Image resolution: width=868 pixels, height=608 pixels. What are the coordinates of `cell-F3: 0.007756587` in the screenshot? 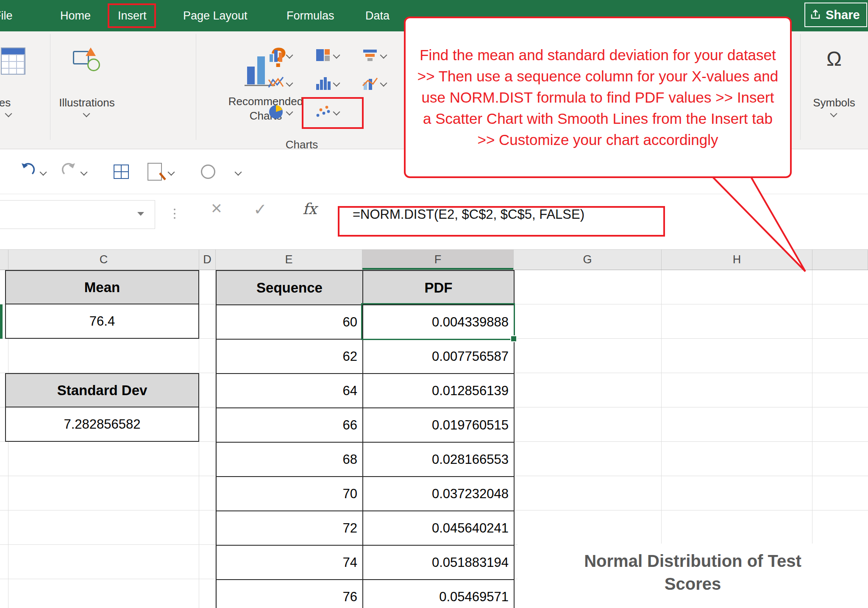 It's located at (439, 357).